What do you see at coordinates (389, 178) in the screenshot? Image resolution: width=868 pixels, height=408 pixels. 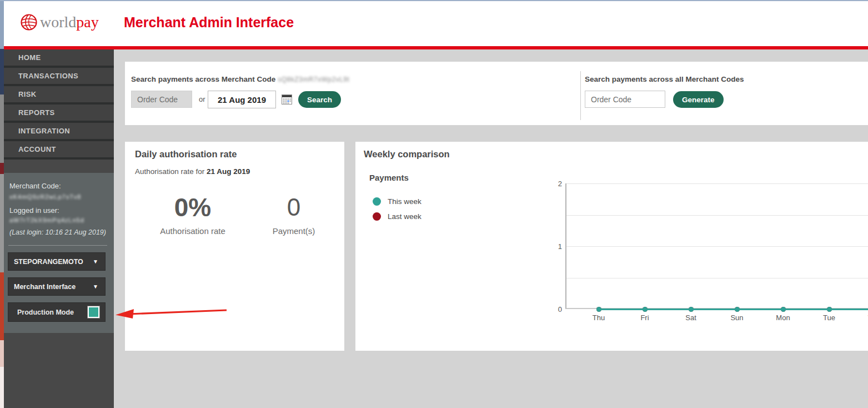 I see `chart-legend-title: Payments` at bounding box center [389, 178].